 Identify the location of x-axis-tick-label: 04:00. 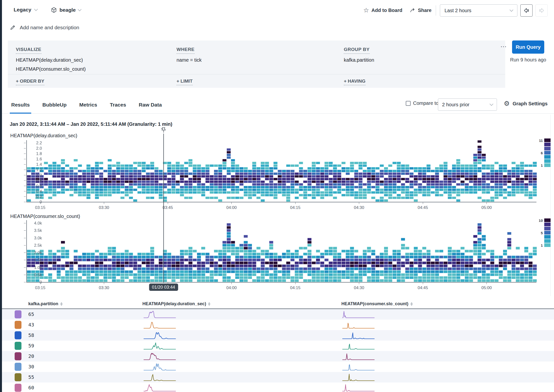
(231, 288).